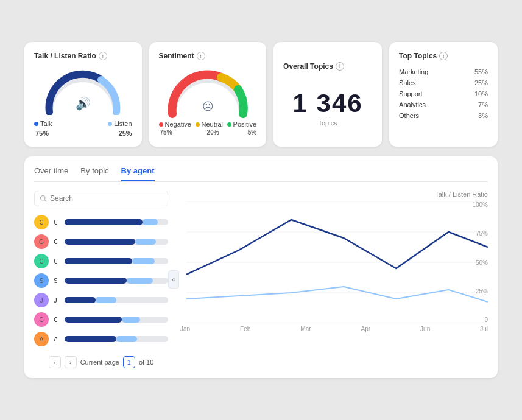 Image resolution: width=522 pixels, height=420 pixels. What do you see at coordinates (328, 94) in the screenshot?
I see `overall-topics-card: Overall Topics i 1 346 Topics` at bounding box center [328, 94].